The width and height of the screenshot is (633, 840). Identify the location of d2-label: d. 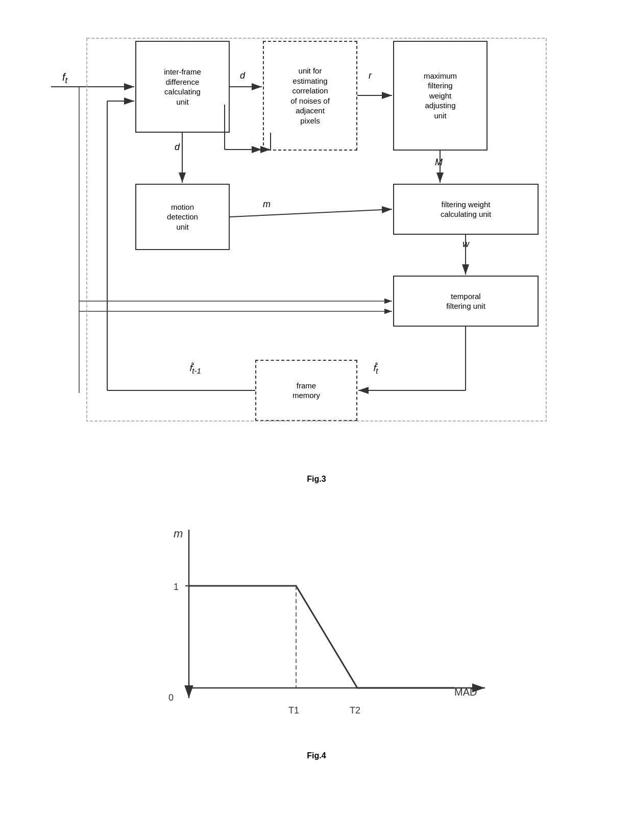
(177, 147).